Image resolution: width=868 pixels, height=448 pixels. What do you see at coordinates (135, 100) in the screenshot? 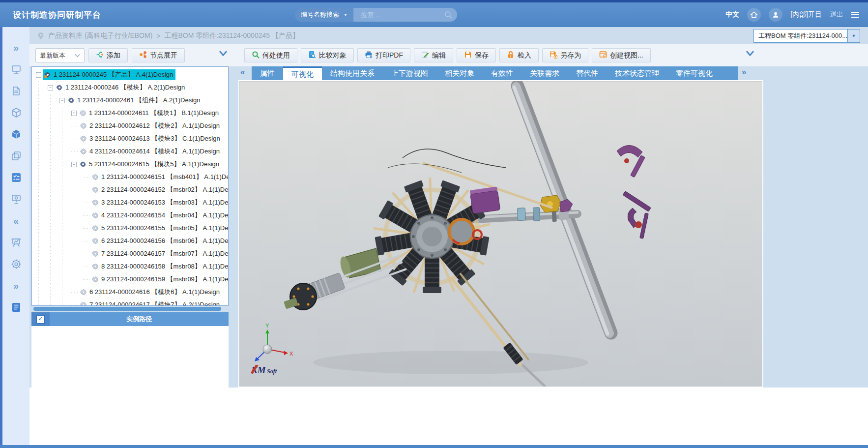
I see `tree-node-content: 1 231124-00002461 【组件】 A.2(1)Design` at bounding box center [135, 100].